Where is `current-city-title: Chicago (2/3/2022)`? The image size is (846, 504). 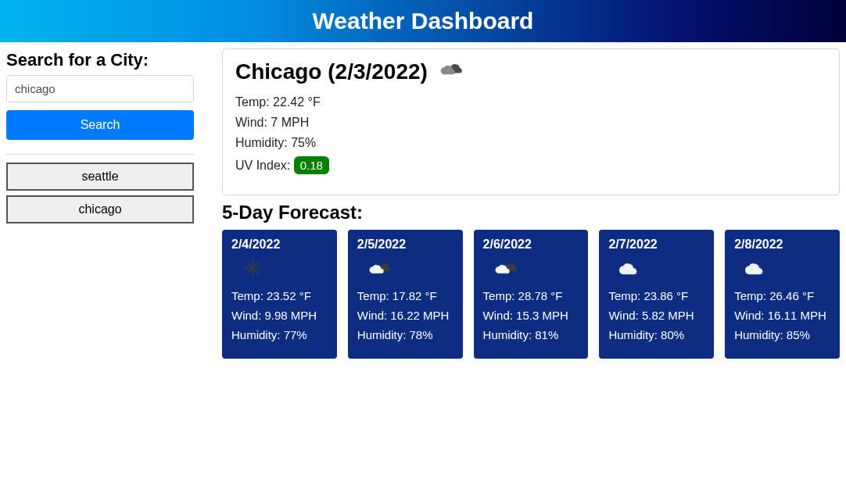
current-city-title: Chicago (2/3/2022) is located at coordinates (332, 72).